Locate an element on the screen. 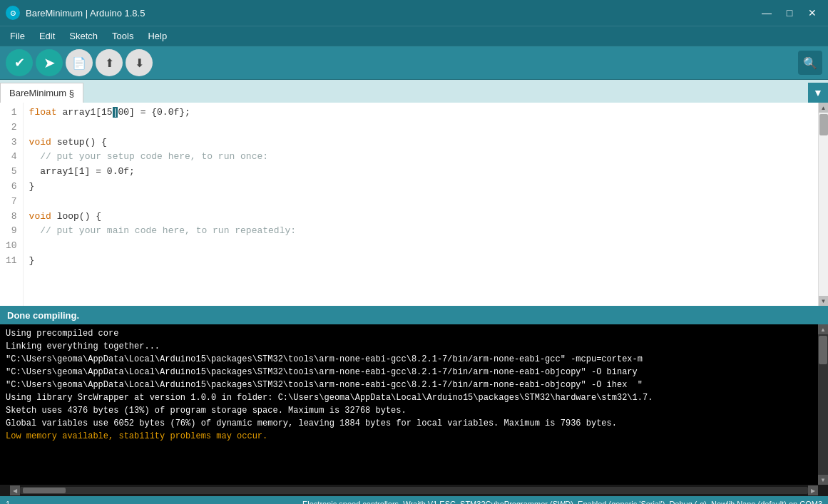  console-status: Done compiling. is located at coordinates (43, 315).